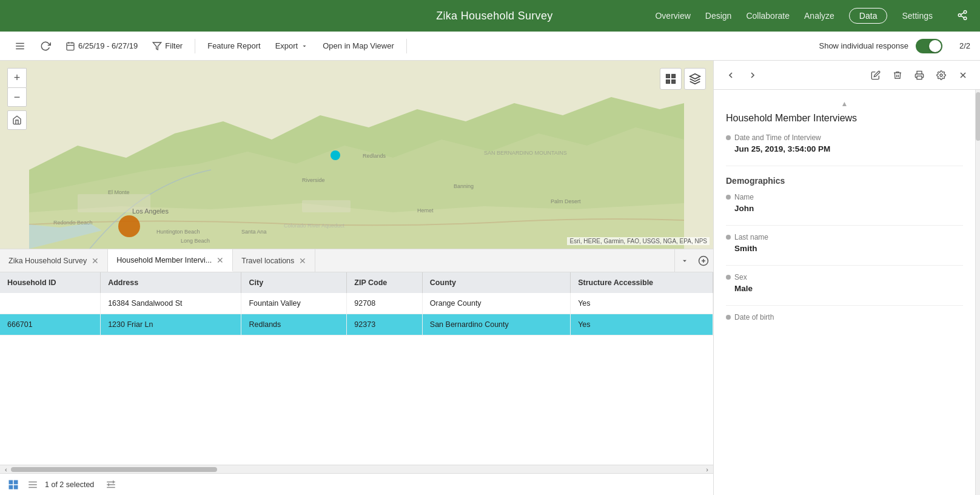 This screenshot has height=495, width=980. What do you see at coordinates (167, 46) in the screenshot?
I see `filter-button: Filter` at bounding box center [167, 46].